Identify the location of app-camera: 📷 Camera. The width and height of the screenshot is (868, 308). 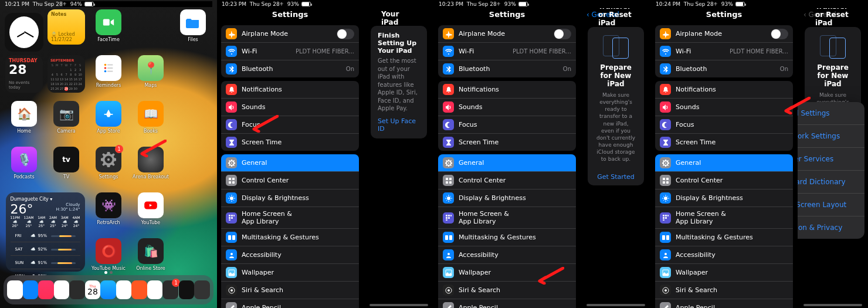
(66, 117).